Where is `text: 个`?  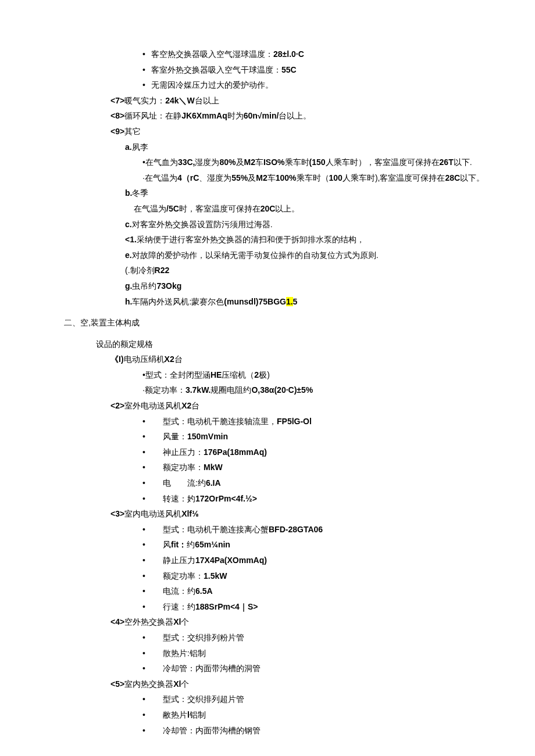 text: 个 is located at coordinates (185, 622).